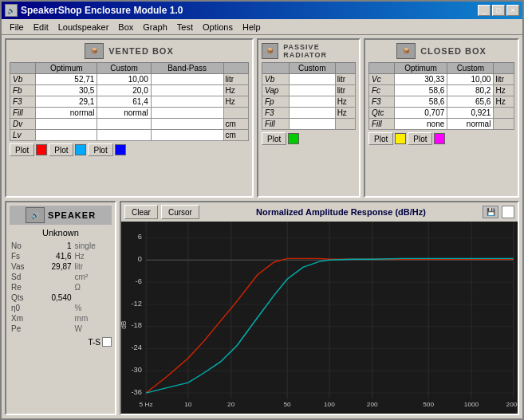 The width and height of the screenshot is (524, 420). I want to click on pr-unit-vb: litr, so click(345, 80).